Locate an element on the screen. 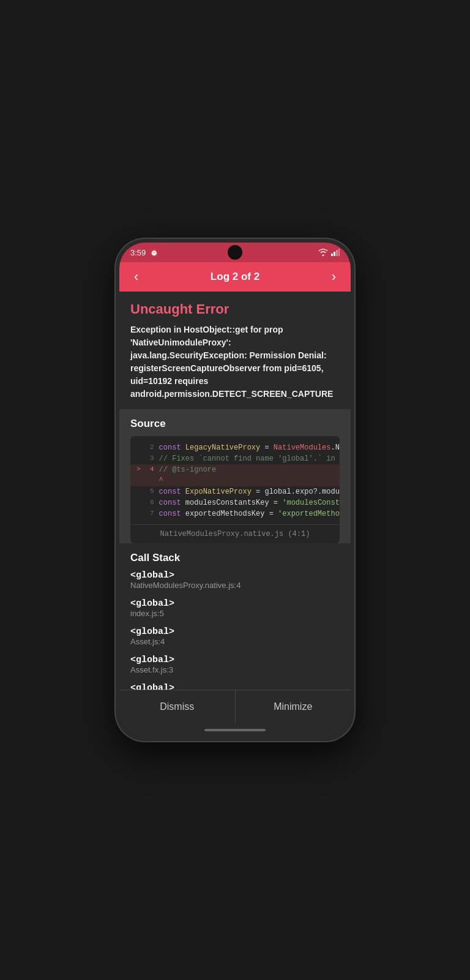 This screenshot has width=470, height=980. home-bar is located at coordinates (235, 730).